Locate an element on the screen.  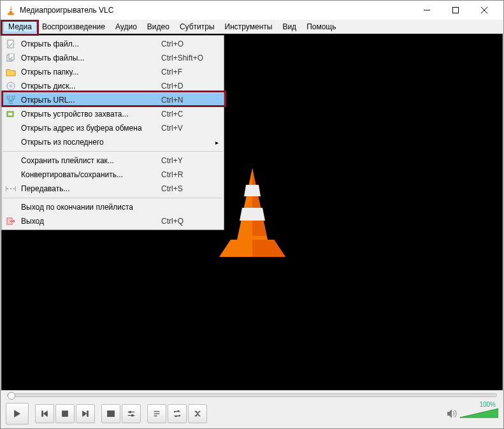
menu-6: Вид is located at coordinates (289, 27).